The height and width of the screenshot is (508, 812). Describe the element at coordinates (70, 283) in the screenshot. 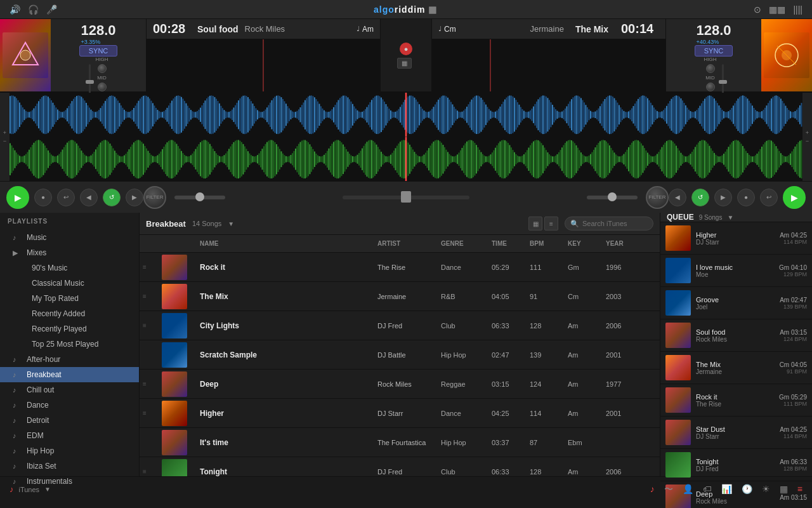

I see `sidebar-item-classical: Classical Music` at that location.